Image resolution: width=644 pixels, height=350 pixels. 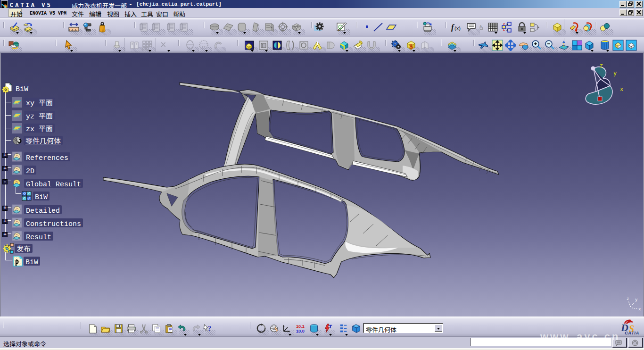 I want to click on svg-text: 10.1, so click(x=300, y=326).